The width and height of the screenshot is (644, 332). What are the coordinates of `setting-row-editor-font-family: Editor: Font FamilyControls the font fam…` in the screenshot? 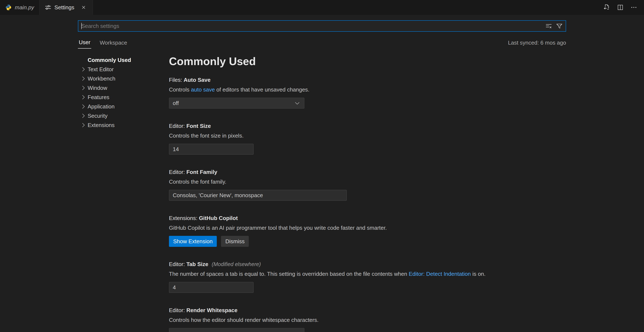 It's located at (368, 185).